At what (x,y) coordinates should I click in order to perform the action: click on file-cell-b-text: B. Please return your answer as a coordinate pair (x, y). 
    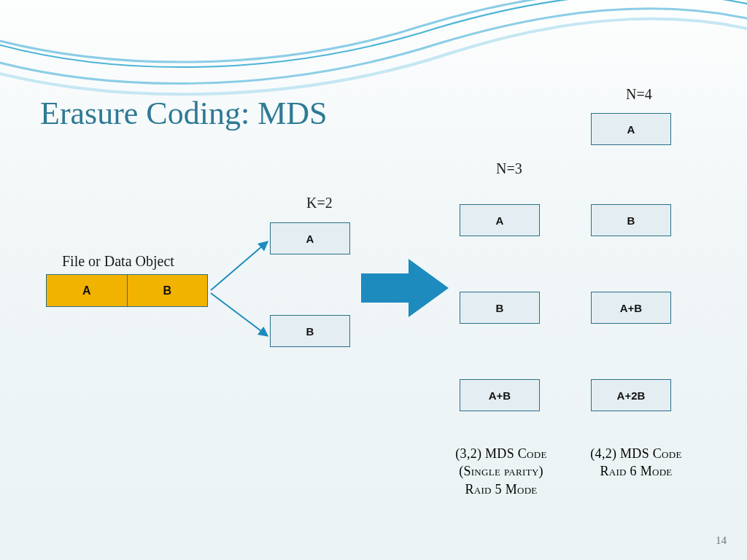
    Looking at the image, I should click on (167, 291).